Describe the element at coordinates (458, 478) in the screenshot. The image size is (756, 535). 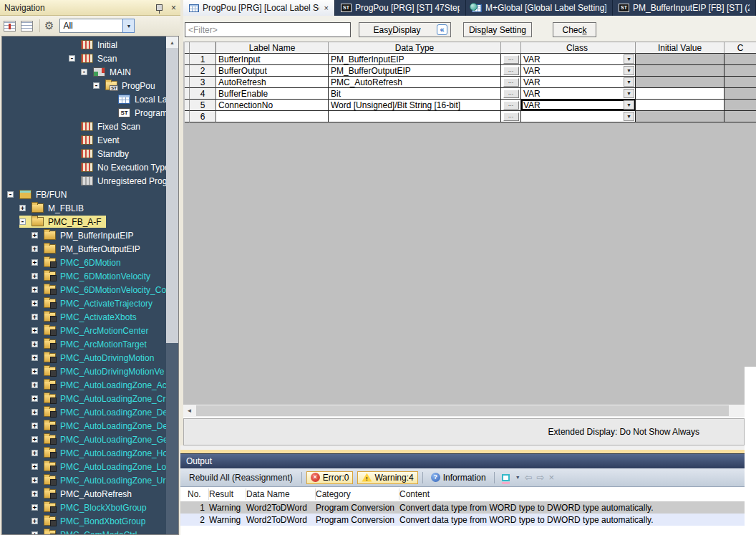
I see `information-filter-button: ? Information` at that location.